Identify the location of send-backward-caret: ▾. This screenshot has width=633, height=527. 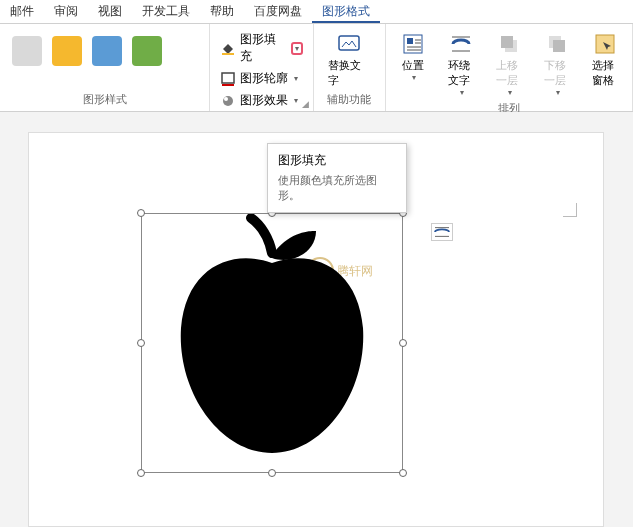
(558, 92).